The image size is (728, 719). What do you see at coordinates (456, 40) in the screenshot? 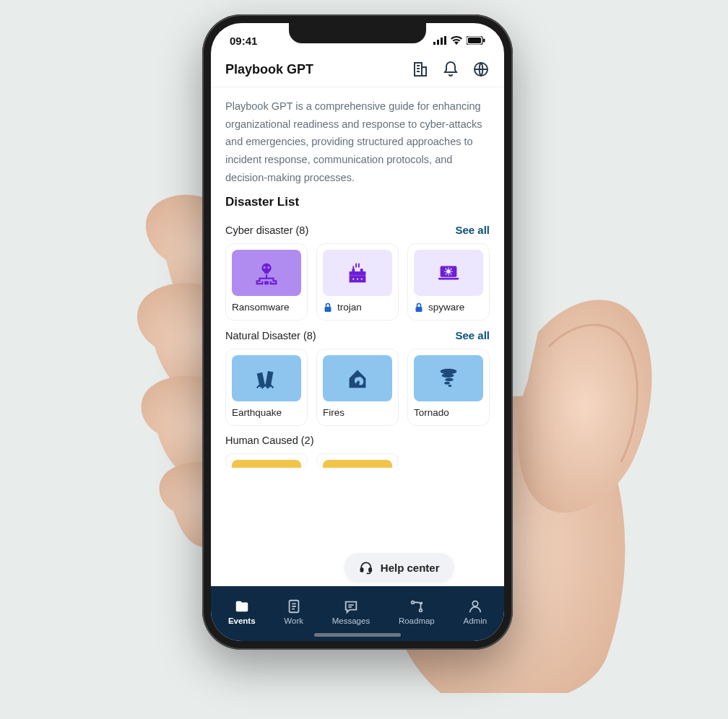
I see `wifi-icon` at bounding box center [456, 40].